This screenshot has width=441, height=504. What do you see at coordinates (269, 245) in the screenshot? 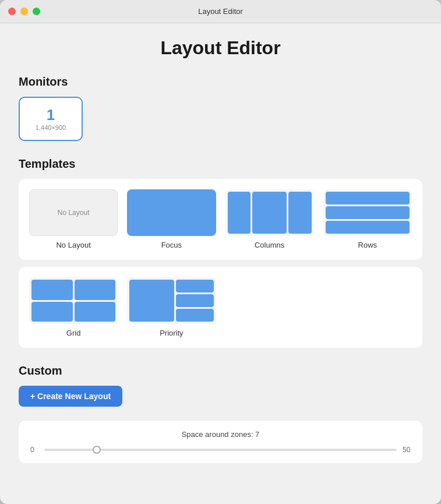
I see `template-columns-label: Columns` at bounding box center [269, 245].